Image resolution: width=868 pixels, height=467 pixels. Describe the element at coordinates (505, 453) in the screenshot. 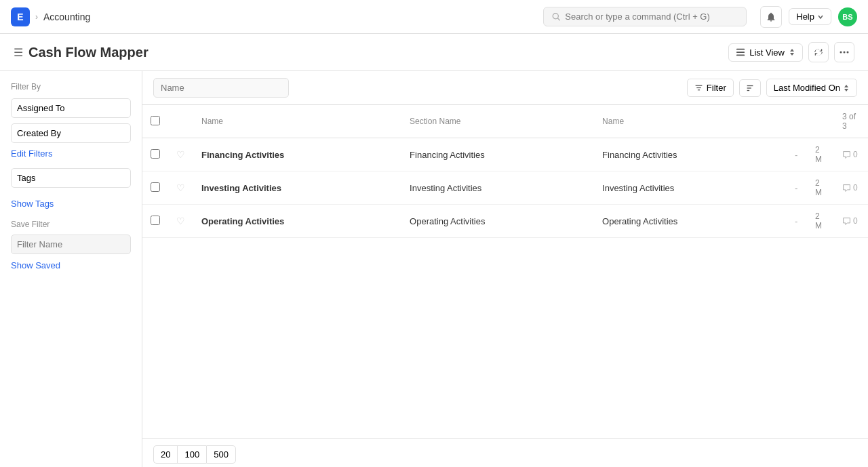

I see `pagination: 20 100 500` at that location.